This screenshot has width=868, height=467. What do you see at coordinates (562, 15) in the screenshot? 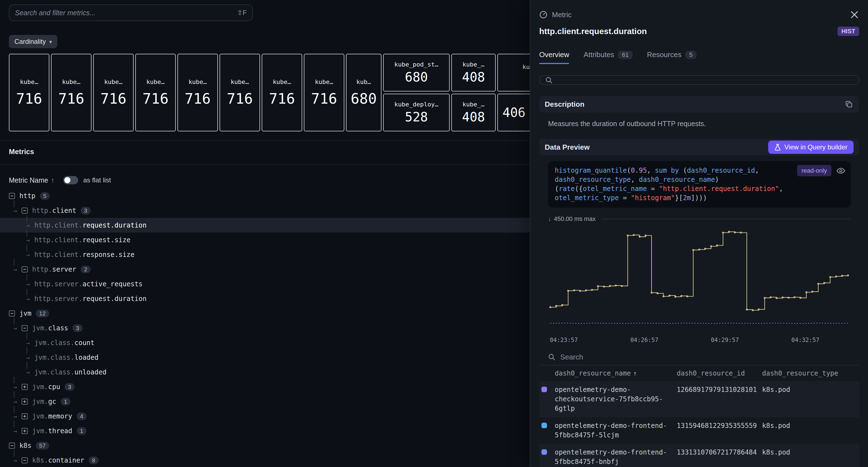
I see `panel-kind-label: Metric` at bounding box center [562, 15].